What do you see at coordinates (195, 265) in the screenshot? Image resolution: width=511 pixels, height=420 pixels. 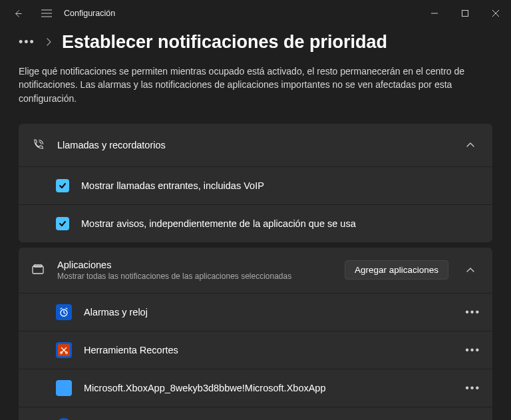 I see `apps-title: Aplicaciones` at bounding box center [195, 265].